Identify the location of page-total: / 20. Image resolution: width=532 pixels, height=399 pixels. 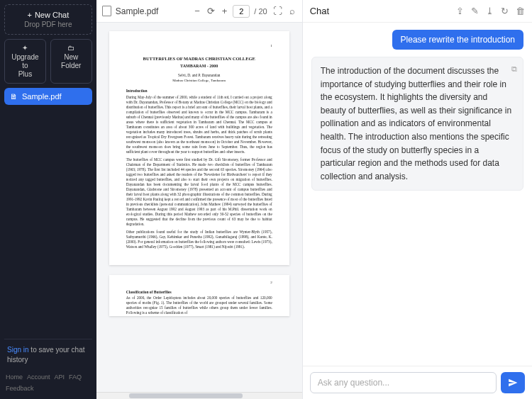
(260, 11).